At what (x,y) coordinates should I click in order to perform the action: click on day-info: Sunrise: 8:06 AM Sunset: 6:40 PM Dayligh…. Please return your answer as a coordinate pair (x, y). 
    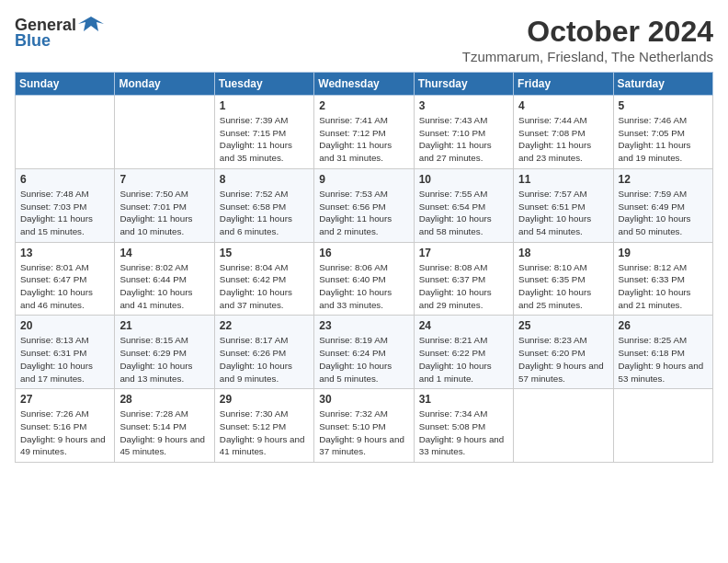
    Looking at the image, I should click on (364, 287).